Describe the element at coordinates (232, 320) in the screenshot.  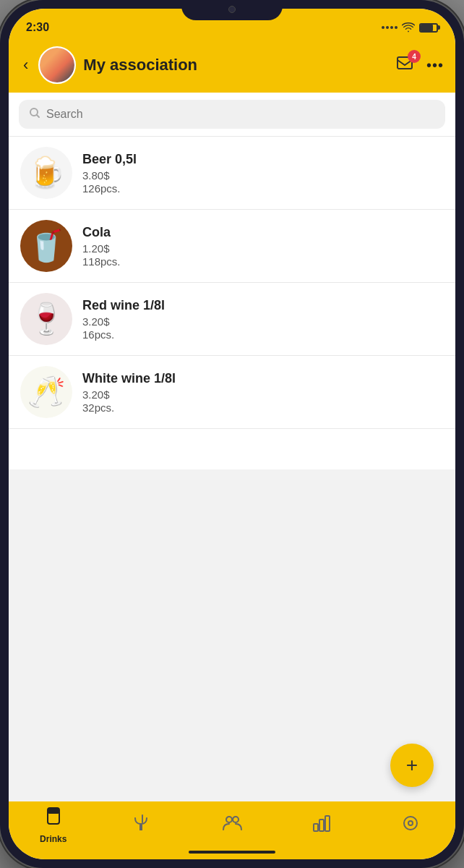
I see `list-item: 🍷 Red wine 1/8l 3.20$ 16pcs.` at that location.